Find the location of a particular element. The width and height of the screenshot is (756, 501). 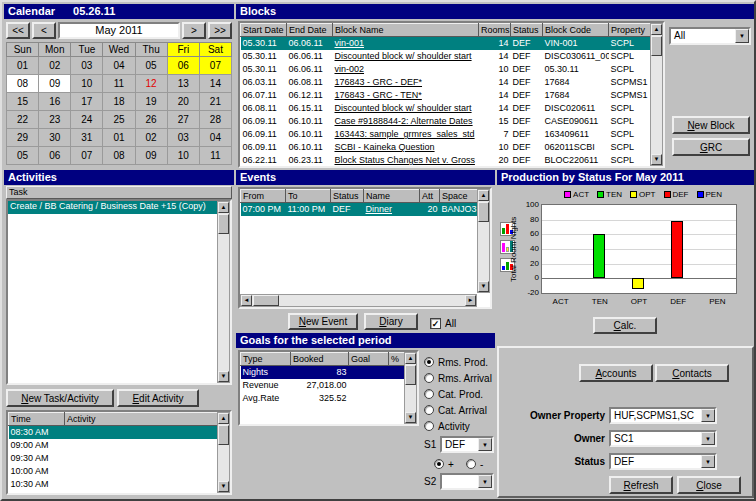

calendar-day: 11 is located at coordinates (119, 84).